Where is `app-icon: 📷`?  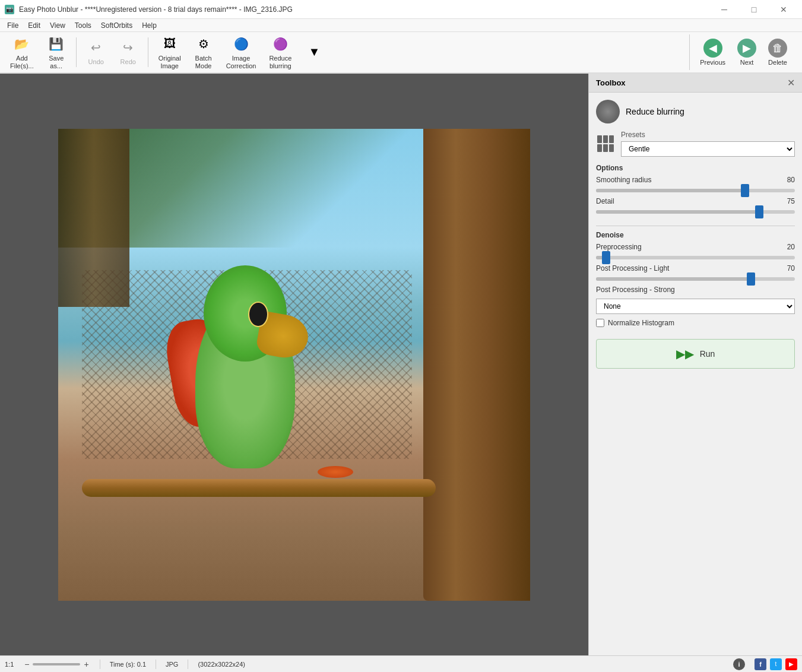 app-icon: 📷 is located at coordinates (9, 9).